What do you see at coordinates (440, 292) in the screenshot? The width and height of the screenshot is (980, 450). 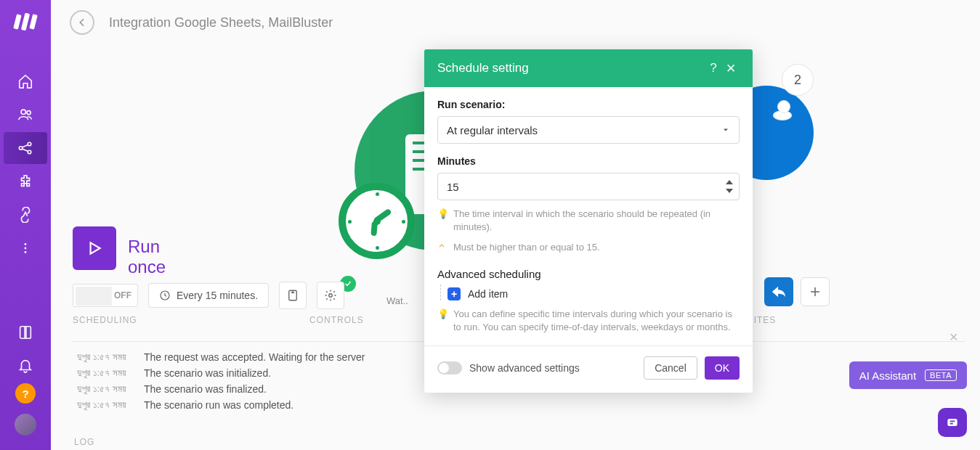 I see `tree-line` at bounding box center [440, 292].